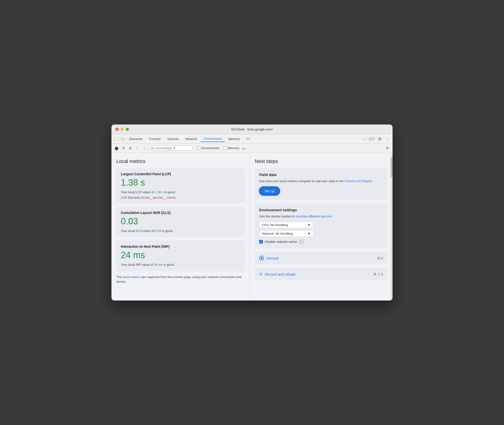  What do you see at coordinates (321, 175) in the screenshot?
I see `field-data-title: Field data` at bounding box center [321, 175].